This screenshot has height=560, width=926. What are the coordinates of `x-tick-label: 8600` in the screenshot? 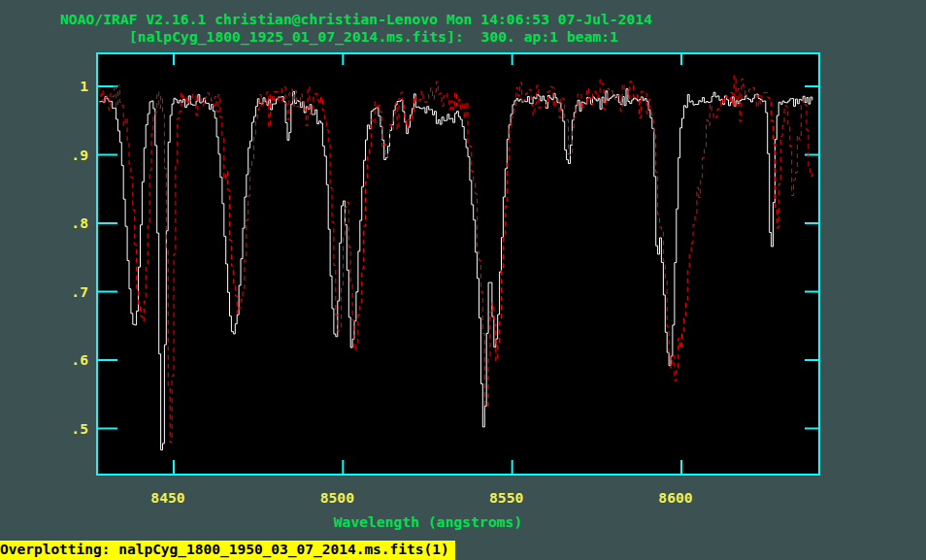 It's located at (676, 497).